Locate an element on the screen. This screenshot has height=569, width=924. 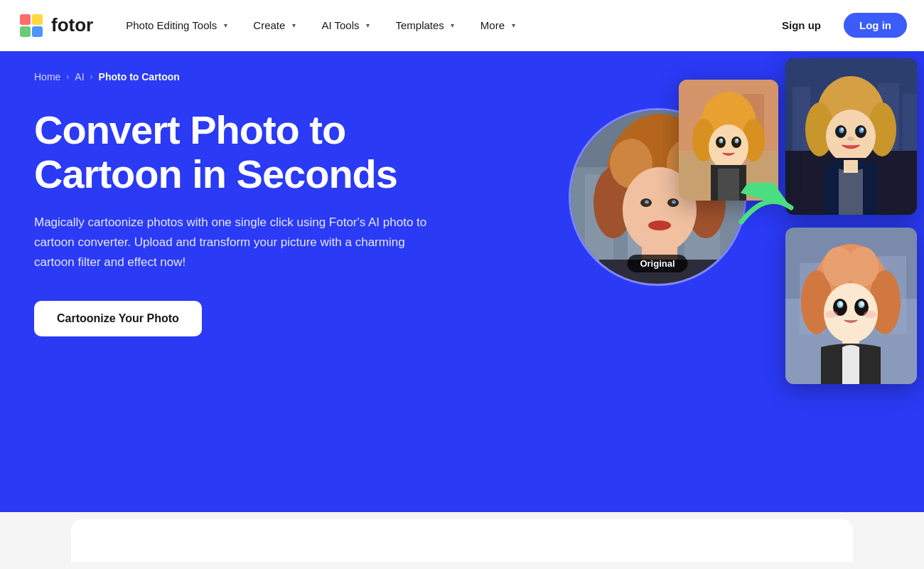
cartoon-result-mid is located at coordinates (729, 140).